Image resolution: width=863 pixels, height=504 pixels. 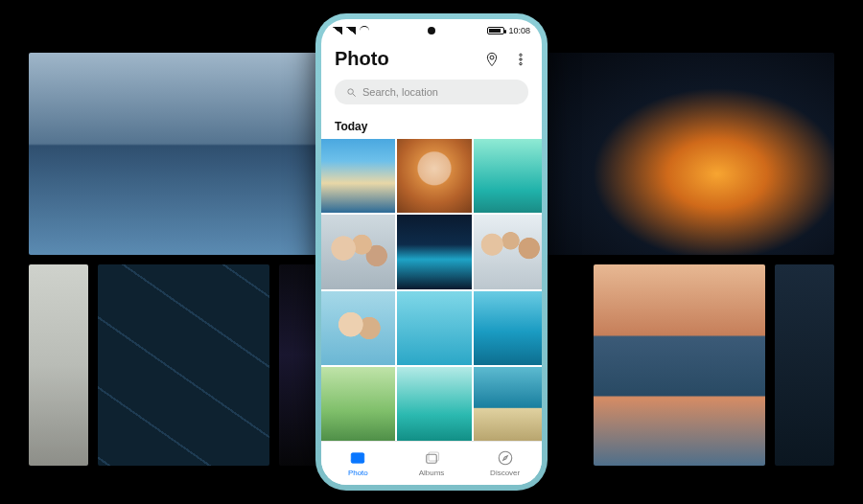 I want to click on search-icon, so click(x=351, y=92).